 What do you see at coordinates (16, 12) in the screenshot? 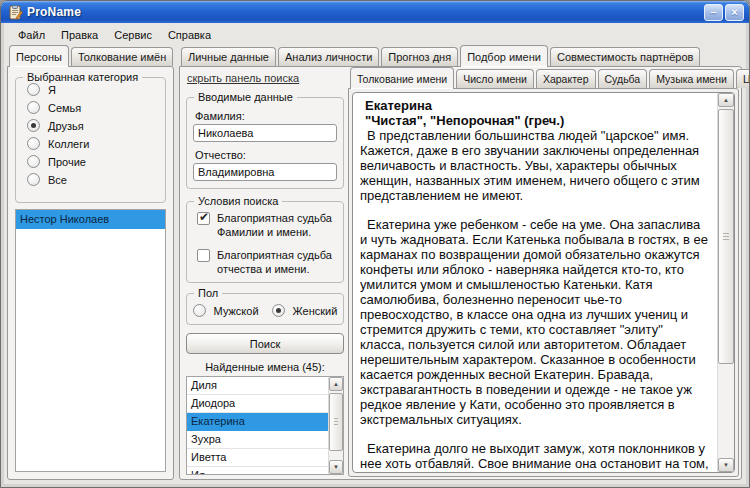
I see `app-icon` at bounding box center [16, 12].